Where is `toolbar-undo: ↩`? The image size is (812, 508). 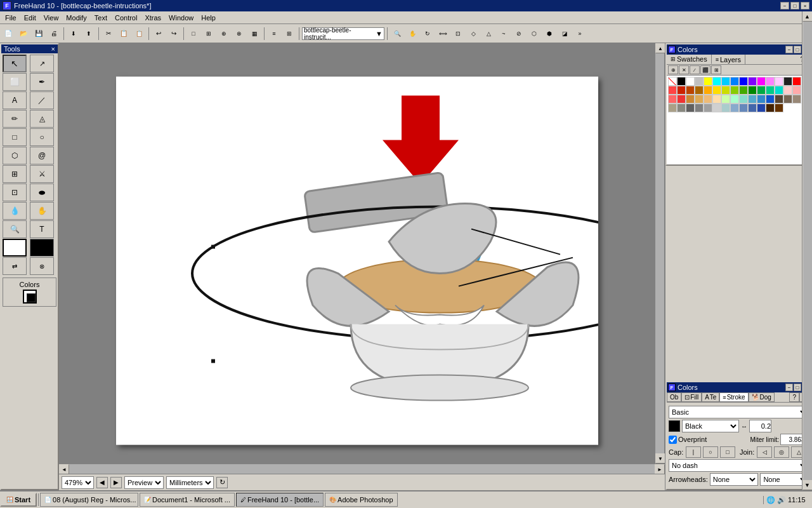 toolbar-undo: ↩ is located at coordinates (159, 34).